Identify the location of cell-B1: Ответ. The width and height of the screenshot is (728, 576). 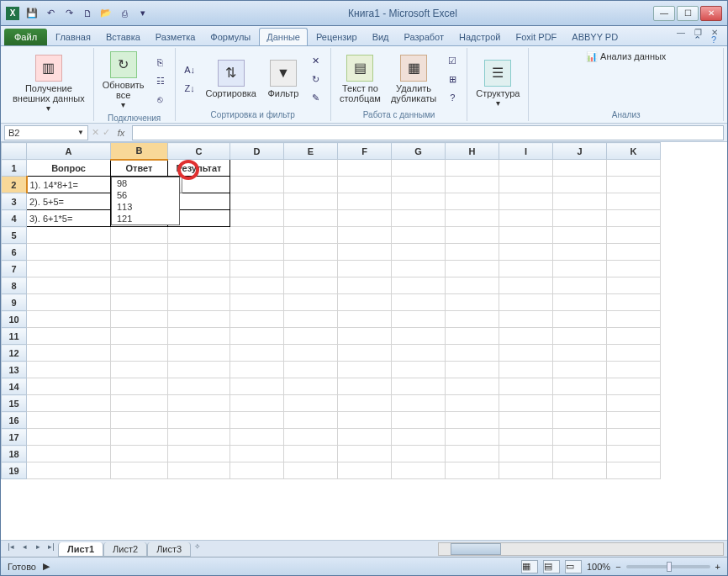
(140, 168).